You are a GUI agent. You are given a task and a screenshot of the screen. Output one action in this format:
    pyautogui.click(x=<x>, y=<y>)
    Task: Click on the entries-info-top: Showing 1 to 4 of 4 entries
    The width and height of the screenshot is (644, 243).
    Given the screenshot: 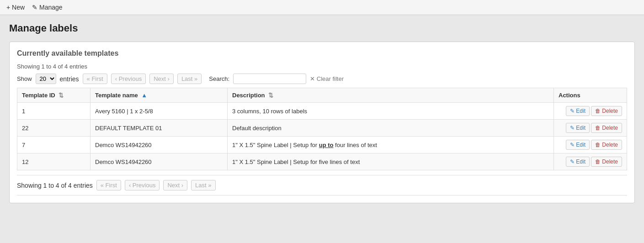 What is the action you would take?
    pyautogui.click(x=322, y=67)
    